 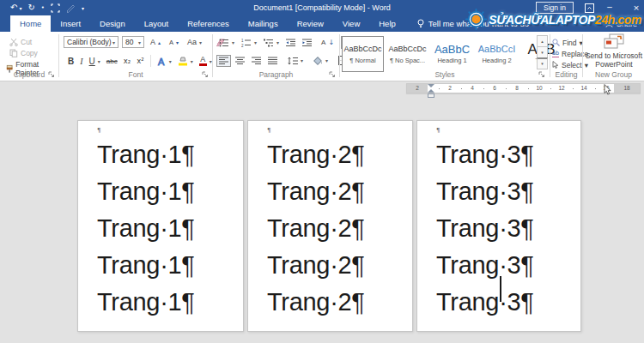 What do you see at coordinates (173, 43) in the screenshot?
I see `shrink-font-button: A▾` at bounding box center [173, 43].